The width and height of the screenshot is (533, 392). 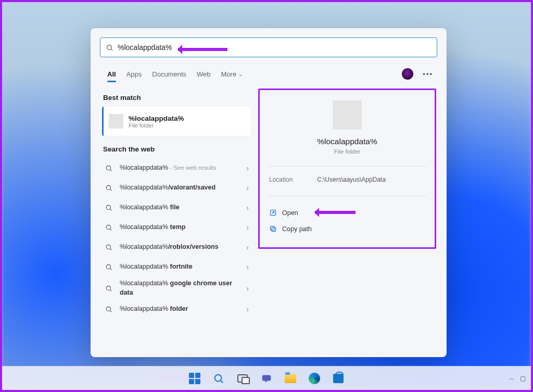 What do you see at coordinates (266, 378) in the screenshot?
I see `chat-icon` at bounding box center [266, 378].